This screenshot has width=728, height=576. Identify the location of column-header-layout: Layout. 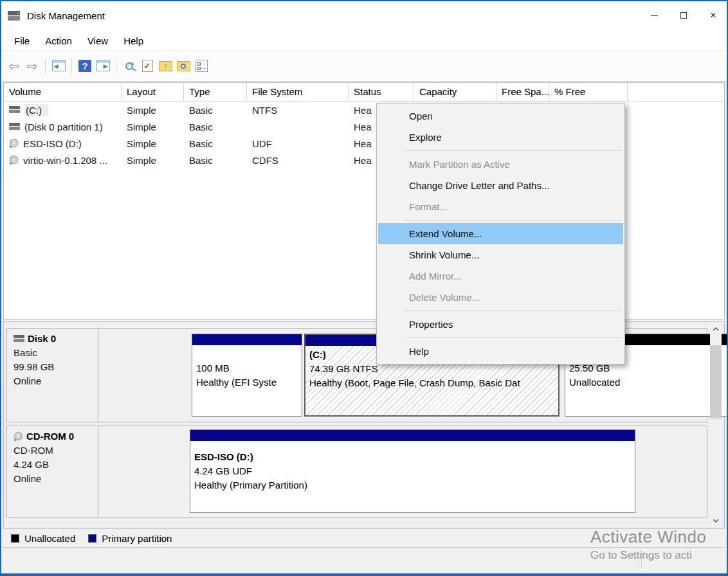
(153, 92).